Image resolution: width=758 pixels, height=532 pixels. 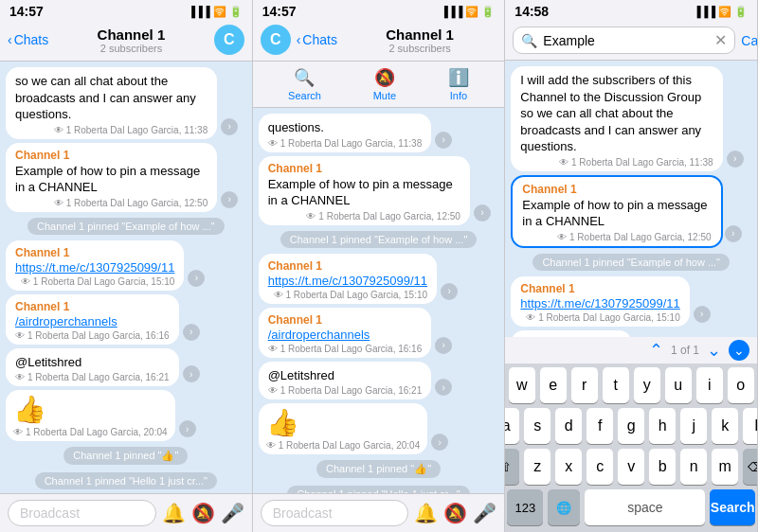 What do you see at coordinates (710, 385) in the screenshot?
I see `key-i: i` at bounding box center [710, 385].